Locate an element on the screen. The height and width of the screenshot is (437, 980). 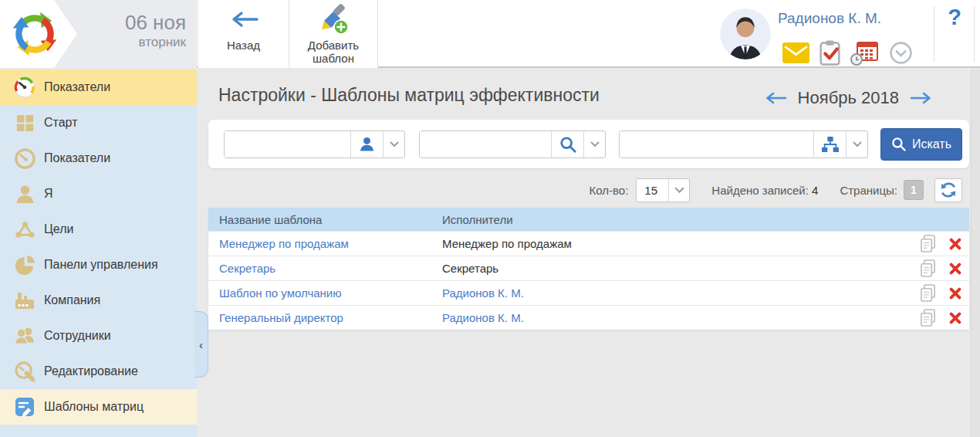
table-row: Секретарь Секретарь is located at coordinates (589, 268).